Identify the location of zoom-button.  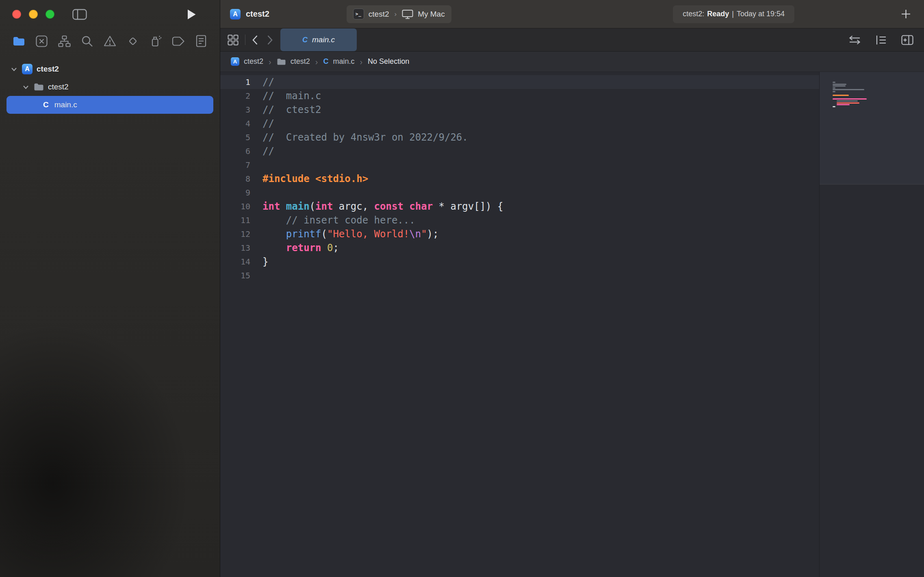
(50, 14).